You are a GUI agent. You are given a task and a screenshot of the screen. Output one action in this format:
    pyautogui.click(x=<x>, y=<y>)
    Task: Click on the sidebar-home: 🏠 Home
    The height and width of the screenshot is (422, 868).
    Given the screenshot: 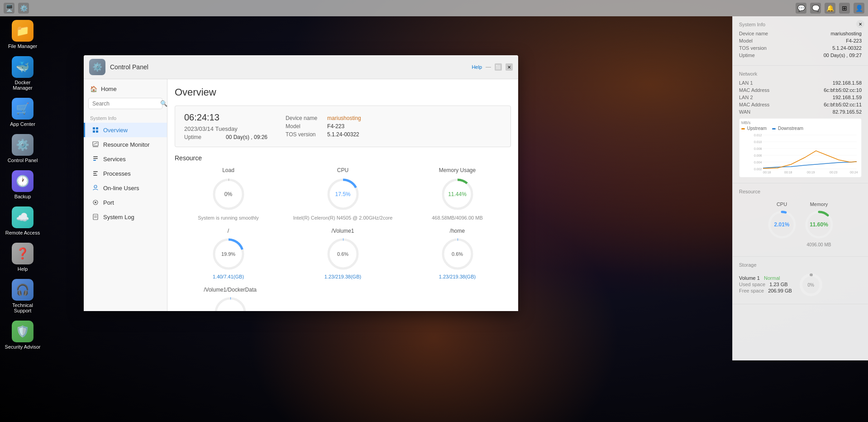 What is the action you would take?
    pyautogui.click(x=125, y=89)
    